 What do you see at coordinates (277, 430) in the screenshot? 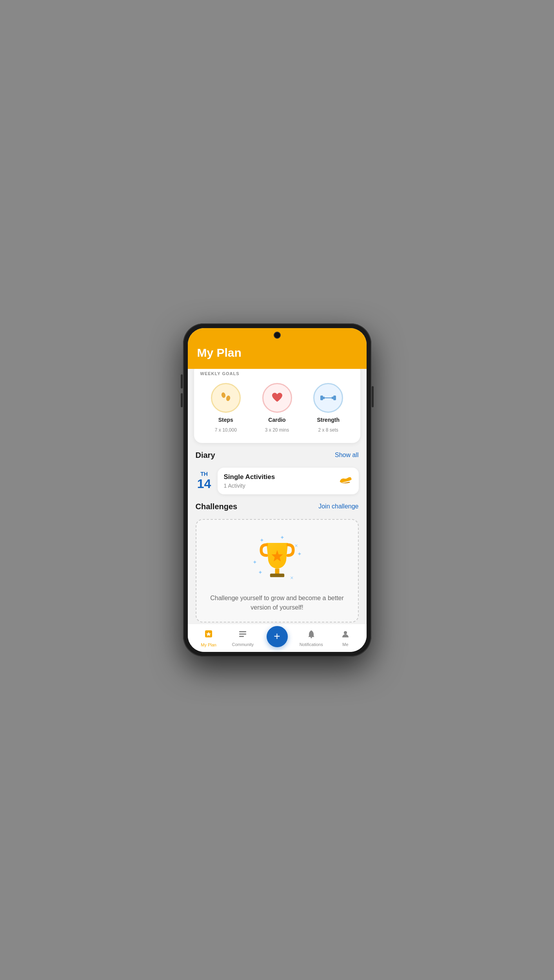
I see `cardio-value: 3 x 20 mins` at bounding box center [277, 430].